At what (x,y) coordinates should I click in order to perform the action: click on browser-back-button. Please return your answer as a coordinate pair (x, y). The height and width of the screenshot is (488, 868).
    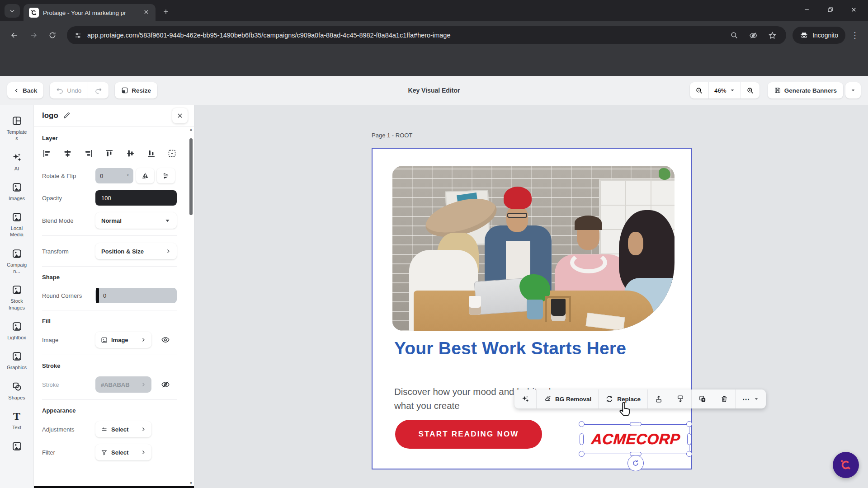
    Looking at the image, I should click on (14, 35).